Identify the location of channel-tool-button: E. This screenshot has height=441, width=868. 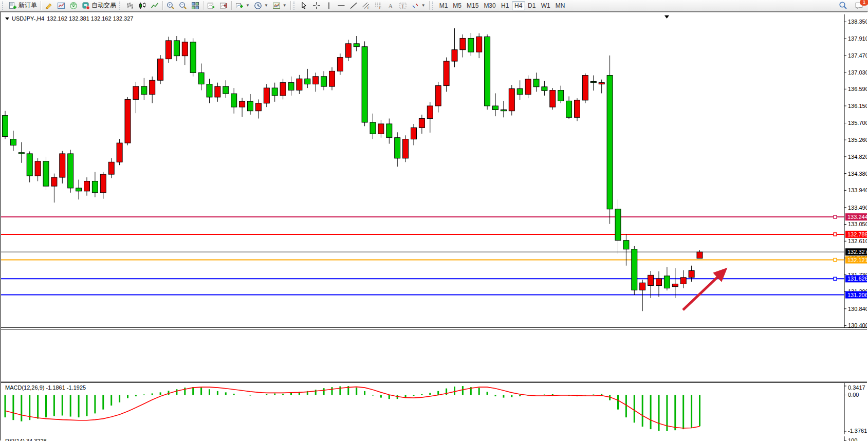
(366, 6).